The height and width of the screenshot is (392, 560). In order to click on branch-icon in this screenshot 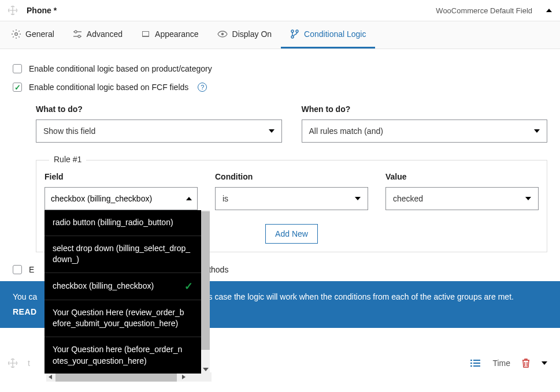, I will do `click(295, 34)`.